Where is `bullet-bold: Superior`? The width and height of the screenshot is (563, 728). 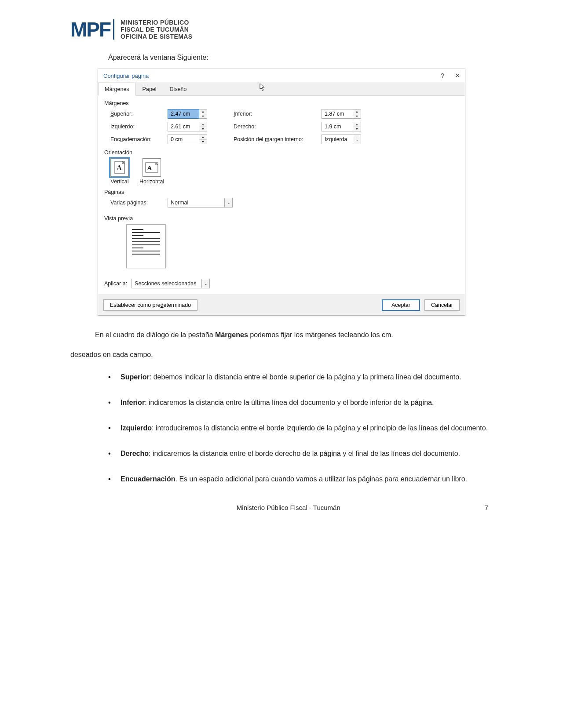 bullet-bold: Superior is located at coordinates (135, 377).